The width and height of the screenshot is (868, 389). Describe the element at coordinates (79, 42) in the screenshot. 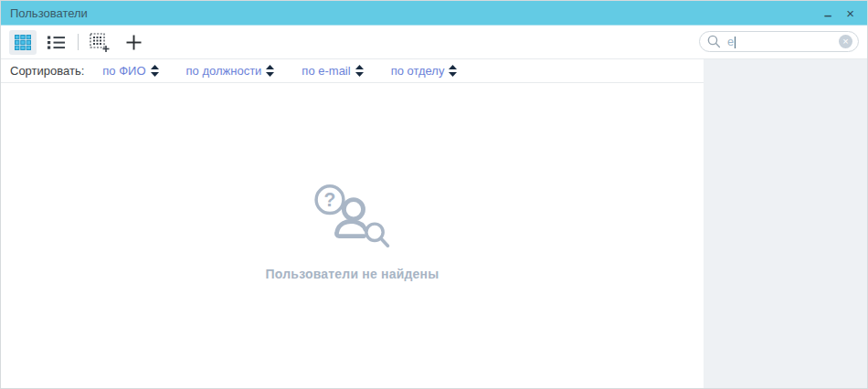

I see `toolbar-separator` at that location.